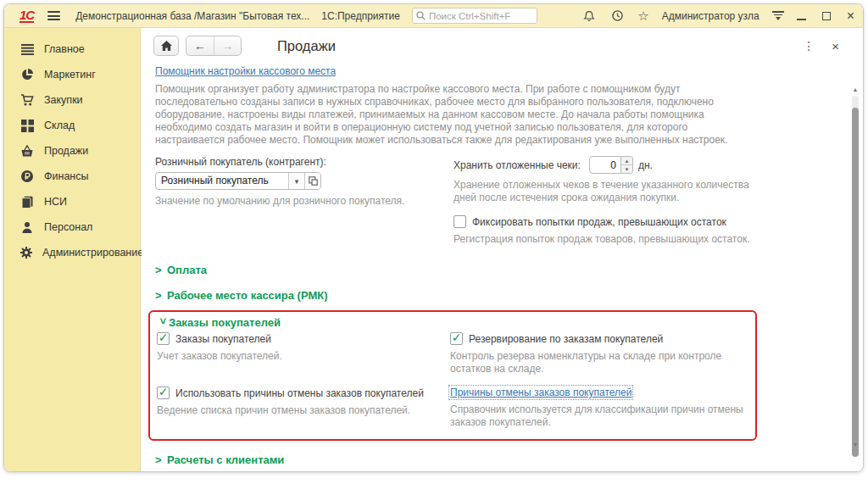  Describe the element at coordinates (72, 125) in the screenshot. I see `sidebar-item-sklad: Склад` at that location.